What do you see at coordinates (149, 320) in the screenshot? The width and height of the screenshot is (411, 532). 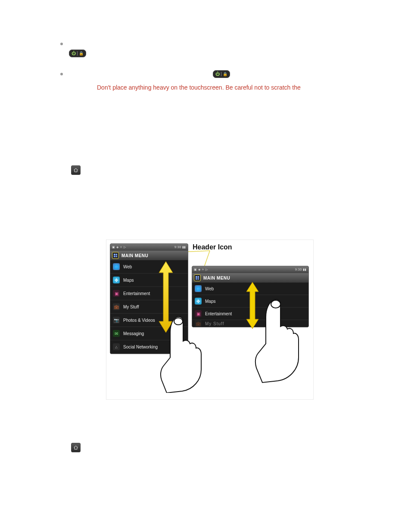 I see `menu-item-photos-videos: 📷 Photos & Videos` at bounding box center [149, 320].